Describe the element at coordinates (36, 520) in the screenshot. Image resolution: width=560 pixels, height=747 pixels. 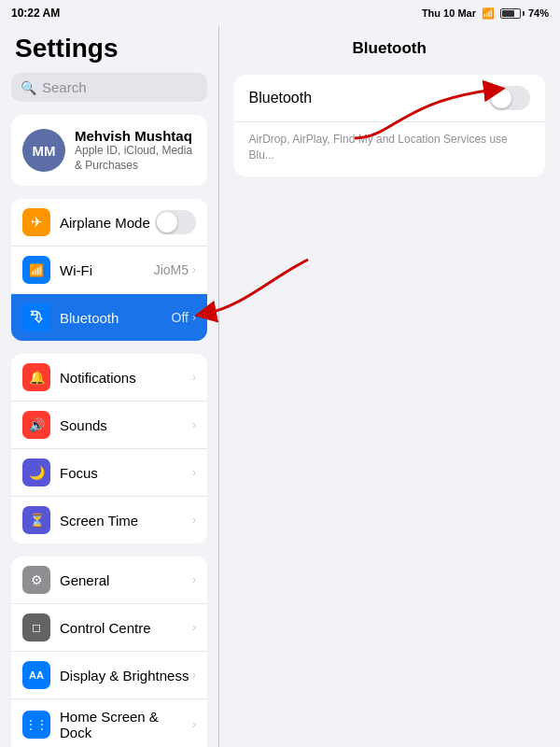
I see `screen-time-icon: ⏳` at that location.